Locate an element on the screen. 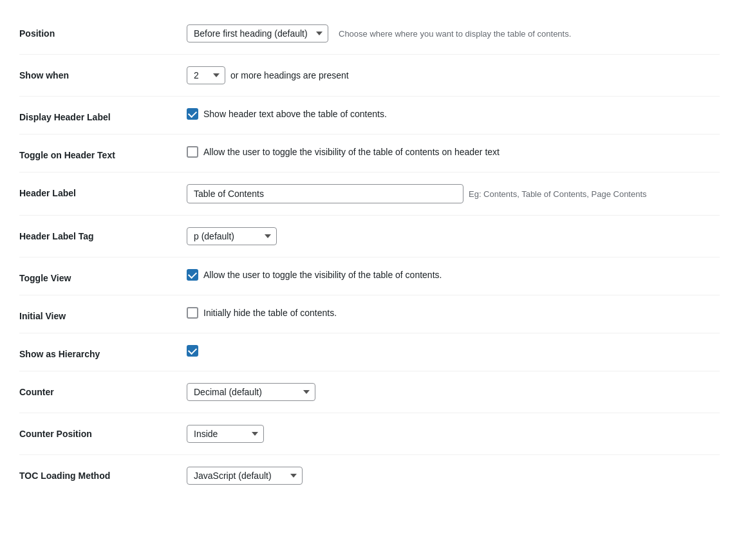 The width and height of the screenshot is (739, 560). select-header_label_tag: p (default)h1h2h3 is located at coordinates (232, 236).